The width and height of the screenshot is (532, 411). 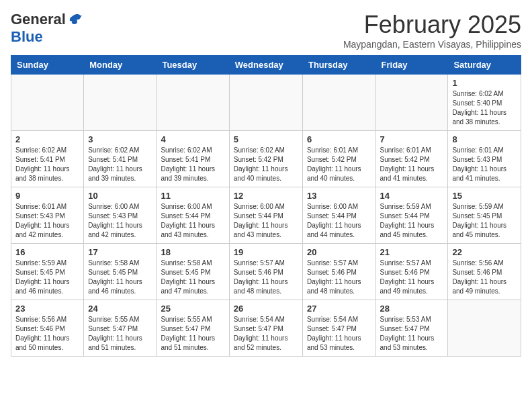 What do you see at coordinates (485, 216) in the screenshot?
I see `calendar-day-cell: 15Sunrise: 5:59 AM Sunset: 5:45 PM Dayli…` at bounding box center [485, 216].